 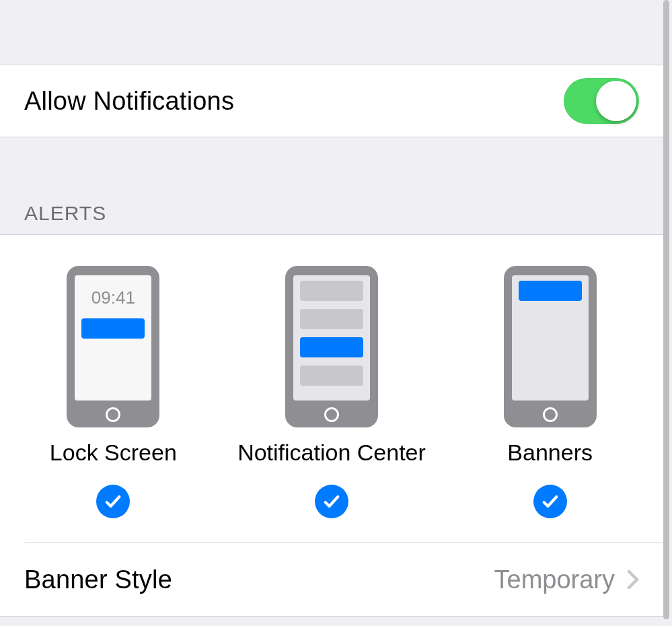 I want to click on alert-option-label: Banners, so click(x=550, y=452).